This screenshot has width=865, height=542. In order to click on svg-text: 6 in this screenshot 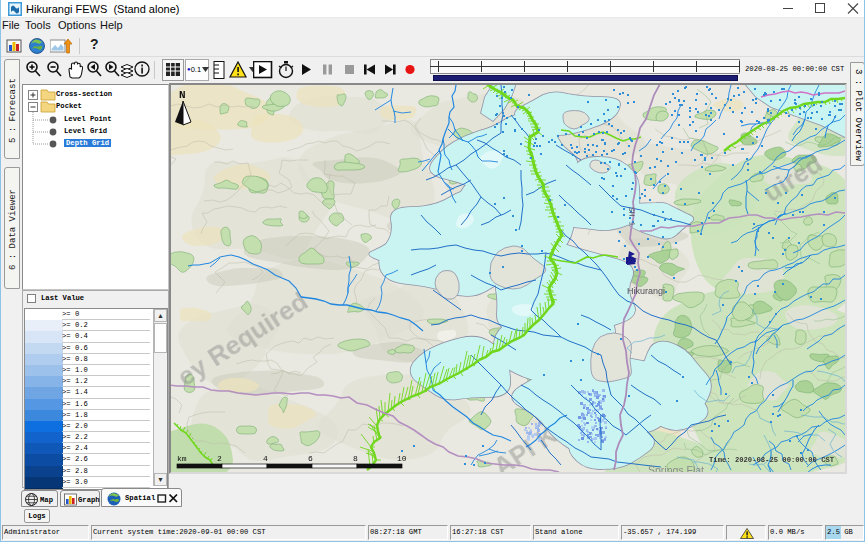, I will do `click(310, 458)`.